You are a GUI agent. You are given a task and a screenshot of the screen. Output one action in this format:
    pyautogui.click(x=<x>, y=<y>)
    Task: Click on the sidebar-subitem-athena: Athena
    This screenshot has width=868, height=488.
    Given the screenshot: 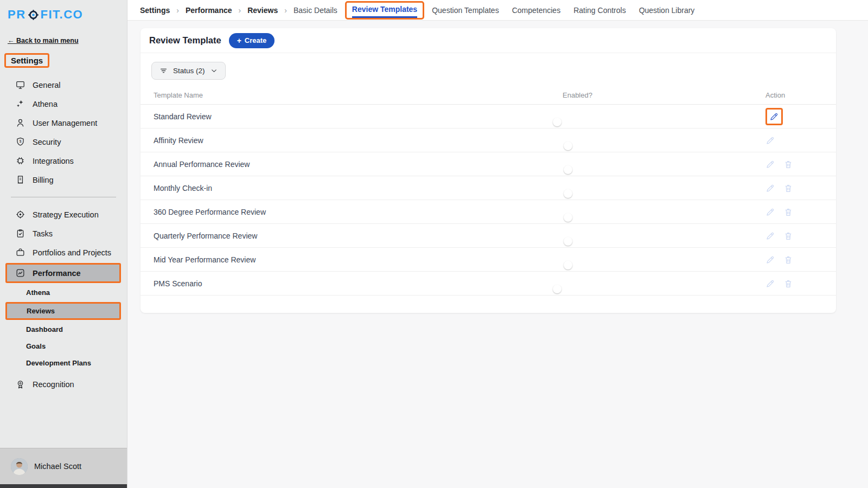 What is the action you would take?
    pyautogui.click(x=63, y=293)
    